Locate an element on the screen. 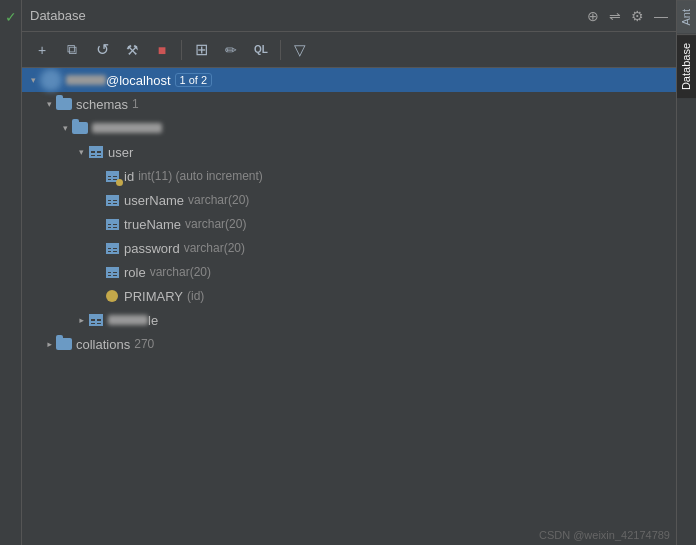 The height and width of the screenshot is (545, 696). schemas-arrow: ▾ is located at coordinates (49, 104).